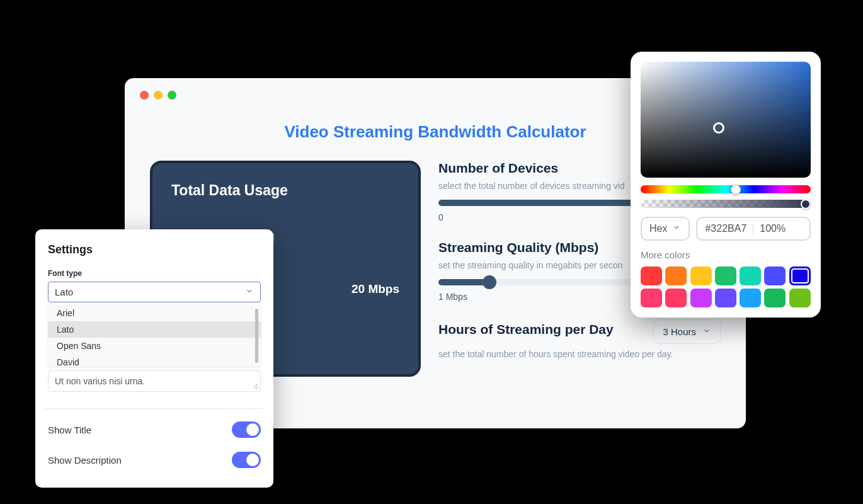 This screenshot has height=504, width=863. I want to click on color-picker-panel: Hex #322BA7 100% More colors, so click(726, 185).